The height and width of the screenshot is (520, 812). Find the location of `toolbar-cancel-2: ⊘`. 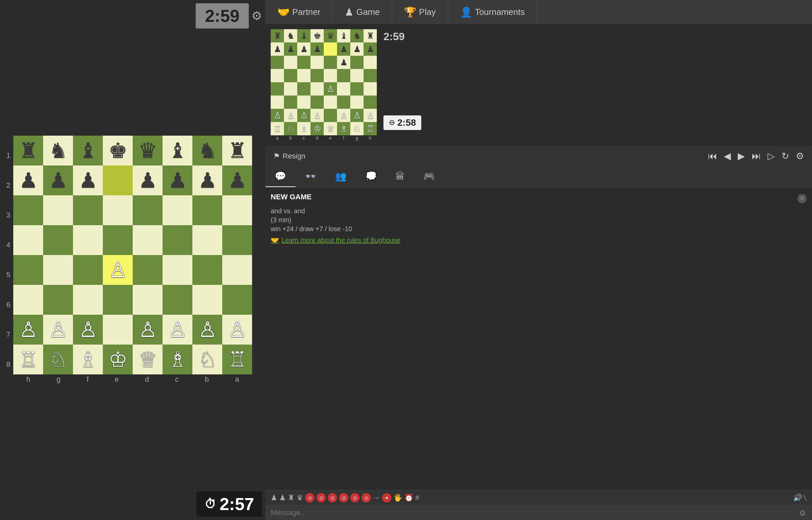

toolbar-cancel-2: ⊘ is located at coordinates (321, 498).